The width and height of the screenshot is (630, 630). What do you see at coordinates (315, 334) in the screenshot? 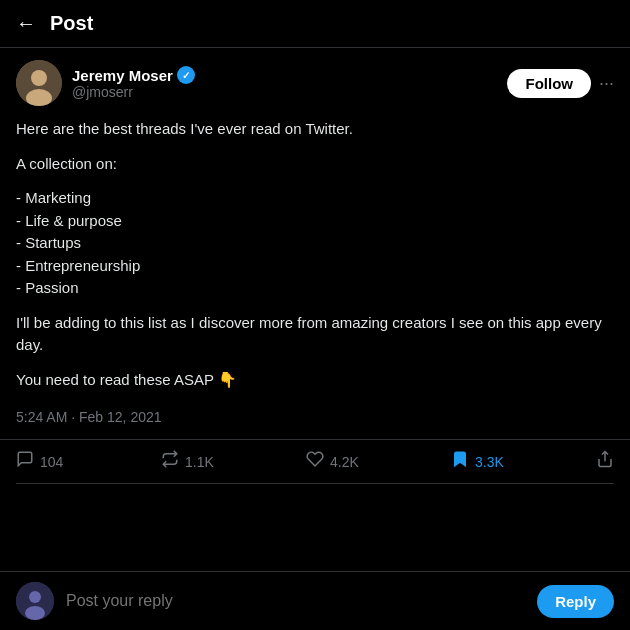
I see `tweet-line-4: I'll be adding to this list as I discove…` at bounding box center [315, 334].